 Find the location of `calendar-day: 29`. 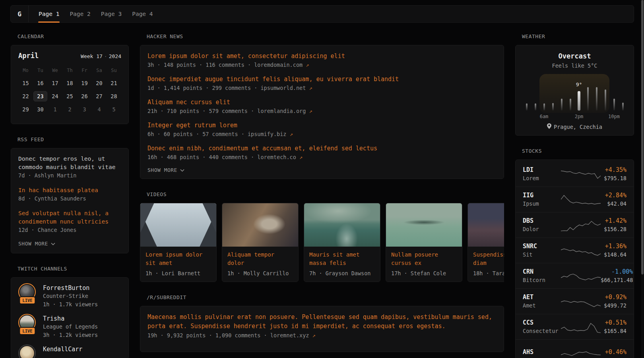

calendar-day: 29 is located at coordinates (25, 109).